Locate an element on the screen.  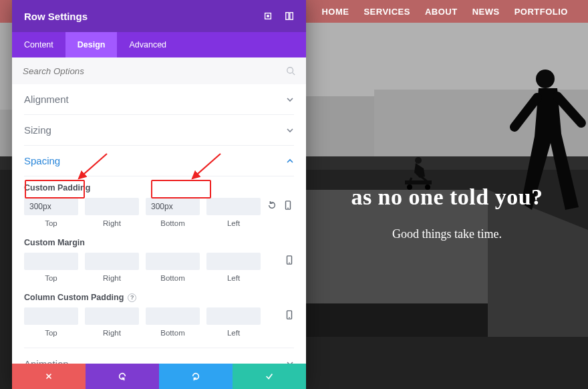
redo-button is located at coordinates (196, 376).